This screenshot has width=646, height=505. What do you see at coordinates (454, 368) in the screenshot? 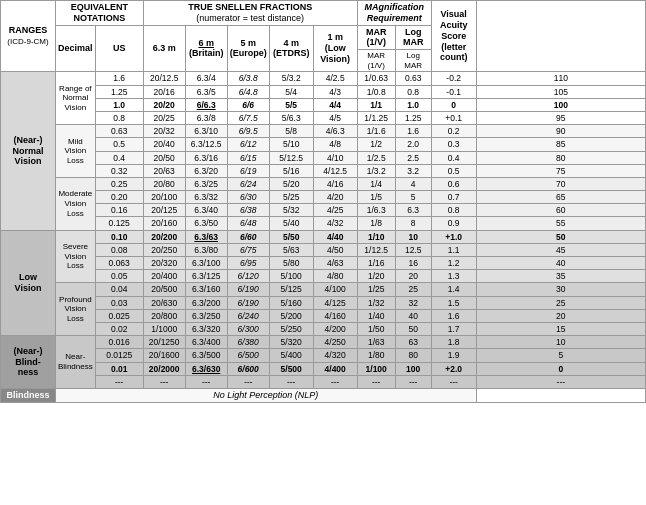
I see `data-cell: +2.0` at bounding box center [454, 368].